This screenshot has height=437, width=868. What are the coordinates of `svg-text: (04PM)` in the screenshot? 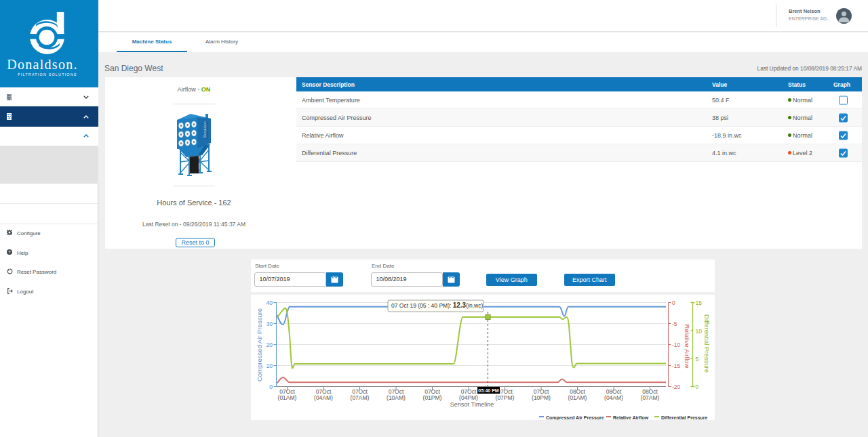 It's located at (469, 398).